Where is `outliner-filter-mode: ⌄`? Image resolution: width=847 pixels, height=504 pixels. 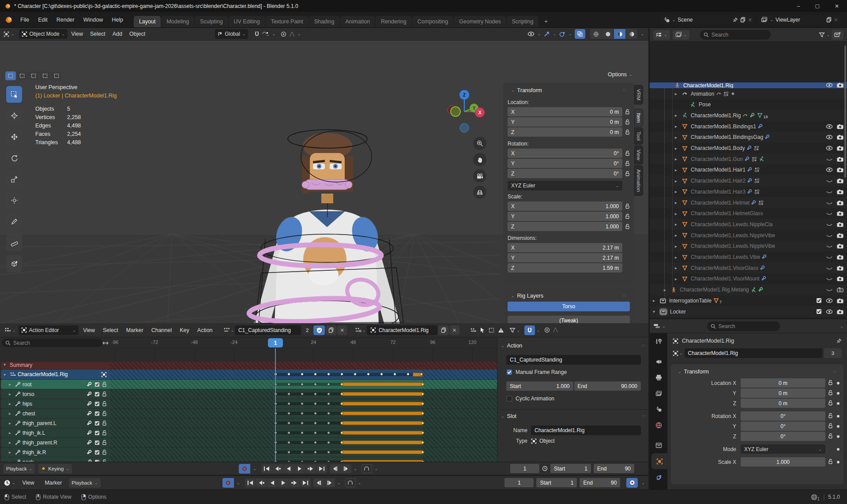 outliner-filter-mode: ⌄ is located at coordinates (681, 35).